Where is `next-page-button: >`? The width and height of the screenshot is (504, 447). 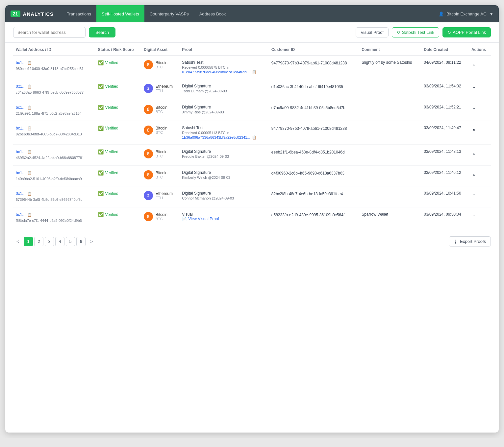 next-page-button: > is located at coordinates (91, 242).